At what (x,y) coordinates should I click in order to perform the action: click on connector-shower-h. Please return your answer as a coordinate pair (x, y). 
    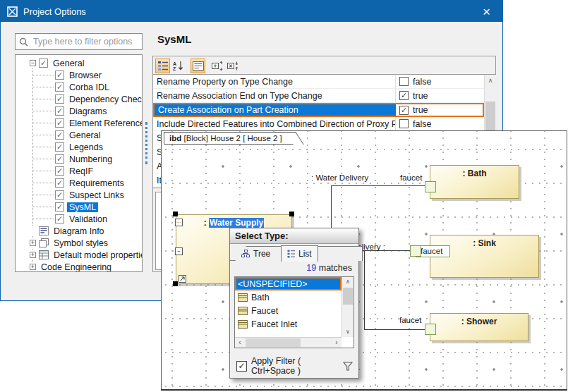
    Looking at the image, I should click on (395, 330).